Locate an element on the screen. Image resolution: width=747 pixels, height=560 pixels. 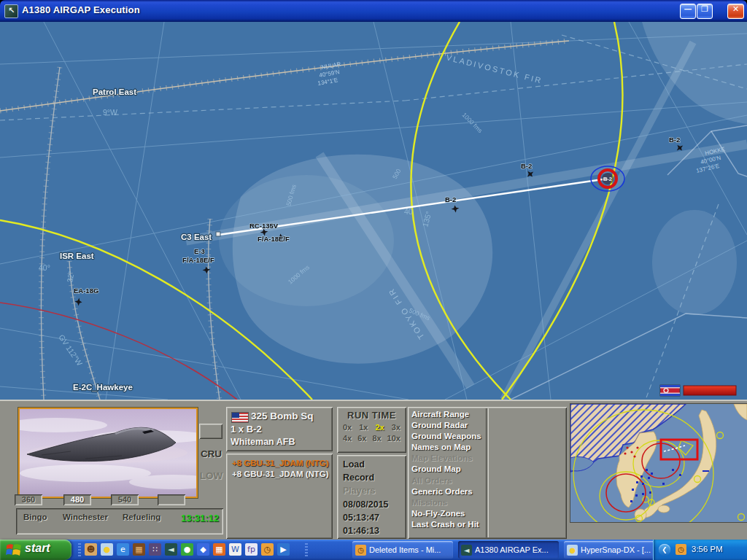
map-label-1000-fms: 1000 fms is located at coordinates (473, 122).